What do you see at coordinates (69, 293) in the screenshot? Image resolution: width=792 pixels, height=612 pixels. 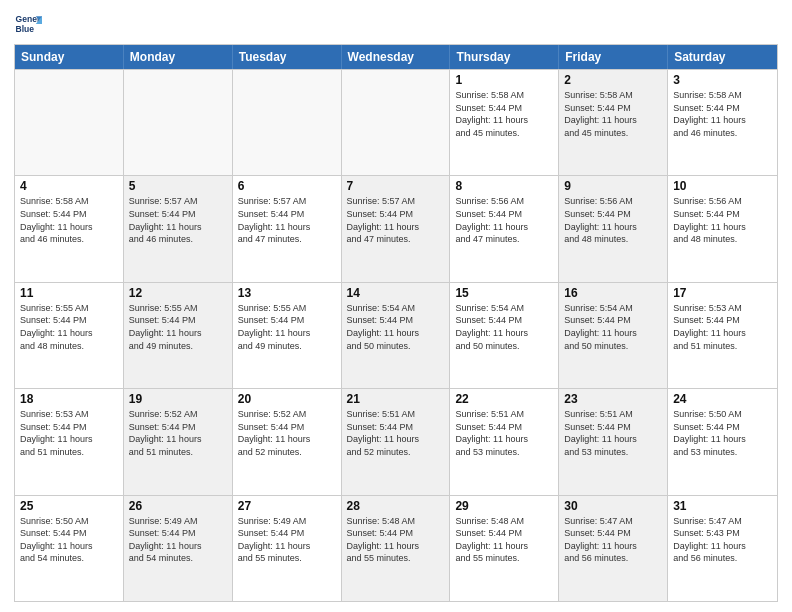 I see `day-number: 11` at bounding box center [69, 293].